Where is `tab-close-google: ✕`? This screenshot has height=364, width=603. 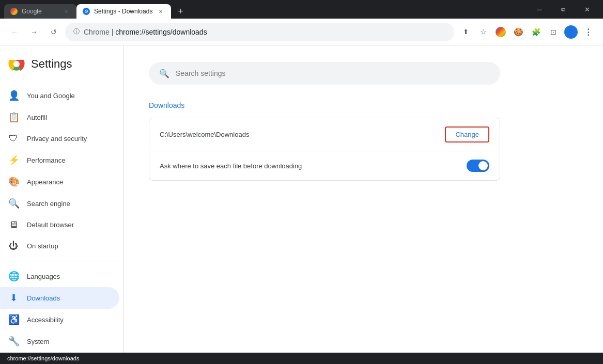 tab-close-google: ✕ is located at coordinates (66, 11).